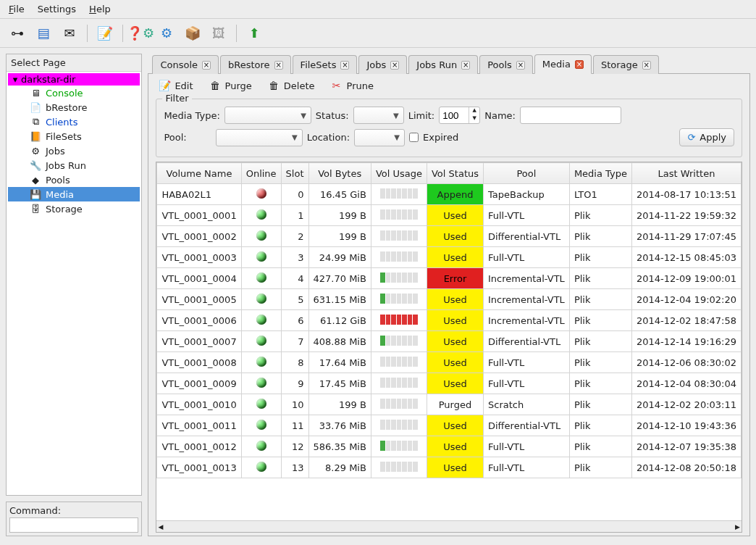 Image resolution: width=756 pixels, height=545 pixels. Describe the element at coordinates (449, 258) in the screenshot. I see `table-row: VTL_0001_0003324.99 MiBUsedFull-VTLPlik2…` at that location.